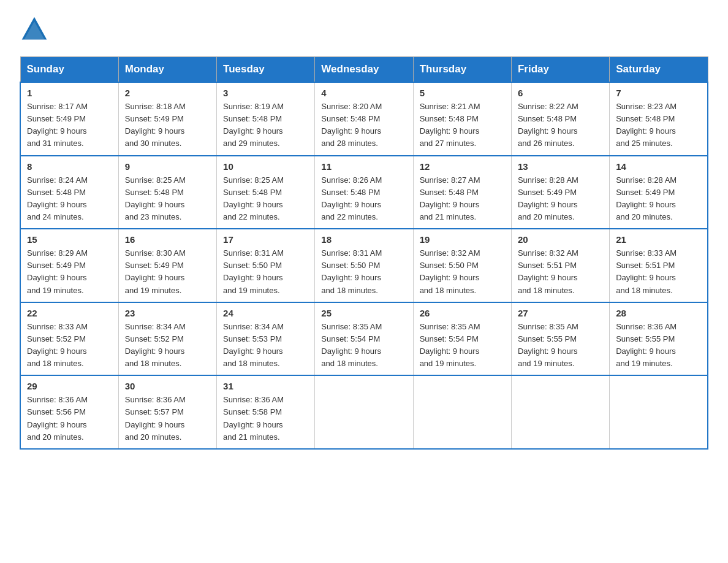 This screenshot has width=728, height=563. Describe the element at coordinates (462, 119) in the screenshot. I see `day-cell-5: 5Sunrise: 8:21 AMSunset: 5:48 PMDaylight…` at that location.